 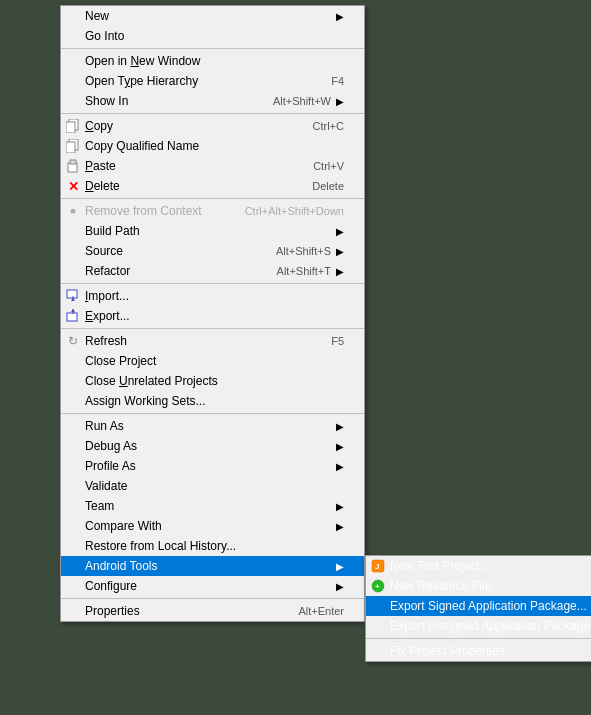 I want to click on menu-item-go-into: Go Into, so click(x=212, y=36).